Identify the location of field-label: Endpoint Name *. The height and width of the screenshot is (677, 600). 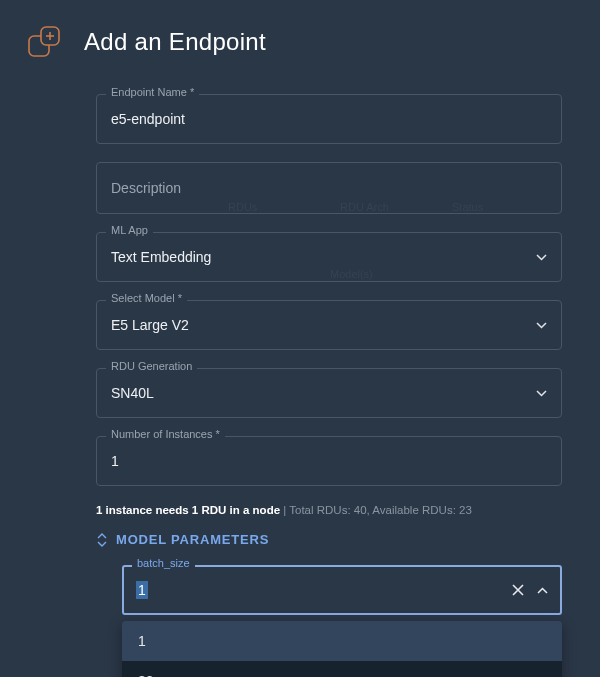
(152, 92).